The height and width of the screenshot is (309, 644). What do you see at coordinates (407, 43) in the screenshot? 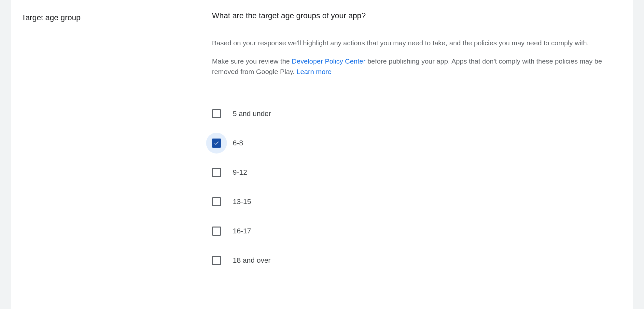
I see `description-1: Based on your response we'll highlight a…` at bounding box center [407, 43].